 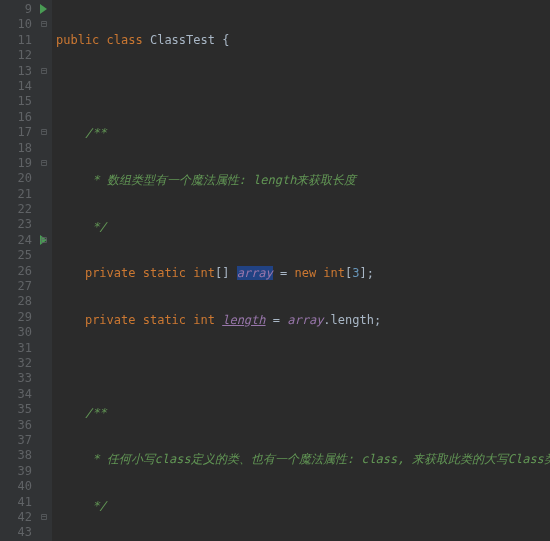 I want to click on line-number: 11, so click(x=17, y=40).